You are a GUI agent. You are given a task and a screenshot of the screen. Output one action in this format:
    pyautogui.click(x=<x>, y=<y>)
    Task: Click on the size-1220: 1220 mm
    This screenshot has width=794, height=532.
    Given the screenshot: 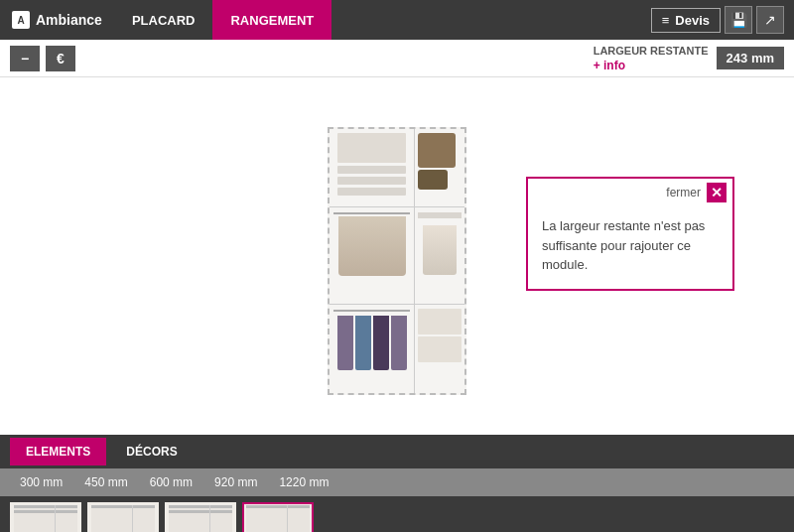 What is the action you would take?
    pyautogui.click(x=304, y=482)
    